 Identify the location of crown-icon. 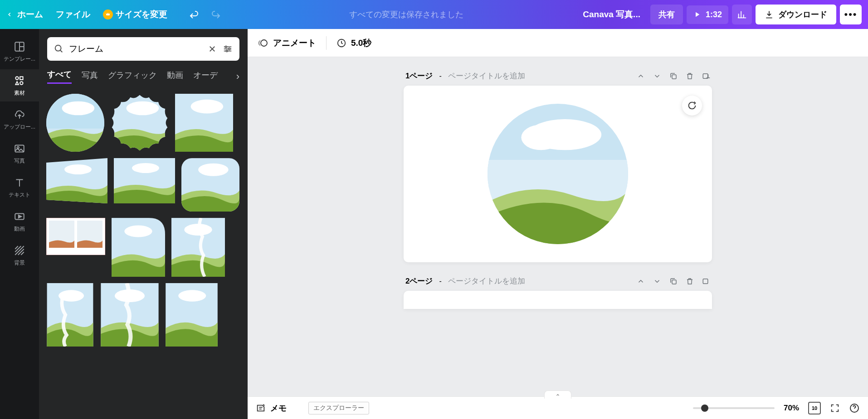
(108, 14).